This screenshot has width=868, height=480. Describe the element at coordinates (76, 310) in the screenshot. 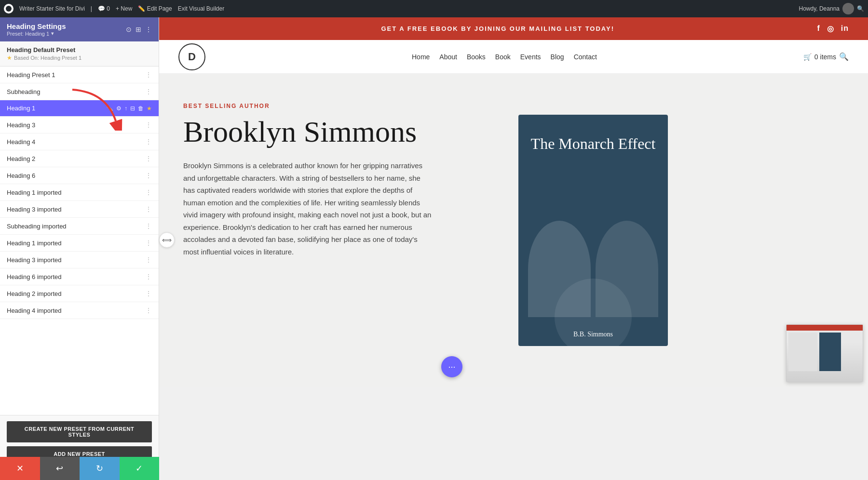

I see `preset-name: Heading 4 imported` at that location.